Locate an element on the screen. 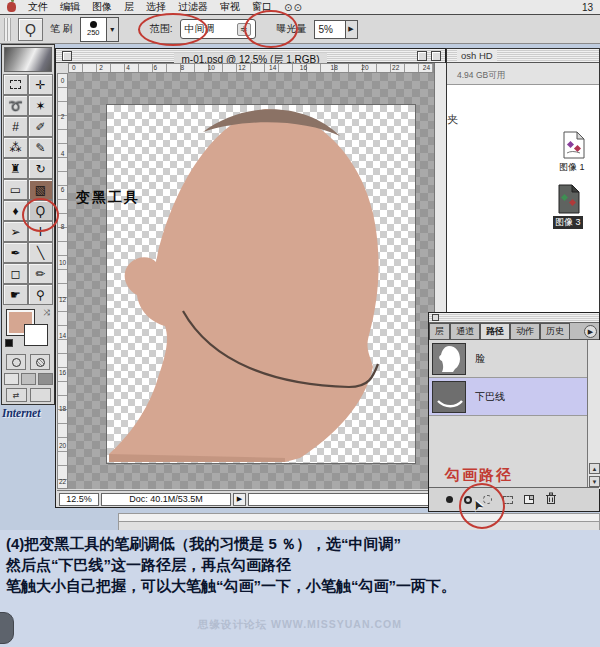 The height and width of the screenshot is (647, 600). paths-scrollbar: ▲ ▼ is located at coordinates (594, 414).